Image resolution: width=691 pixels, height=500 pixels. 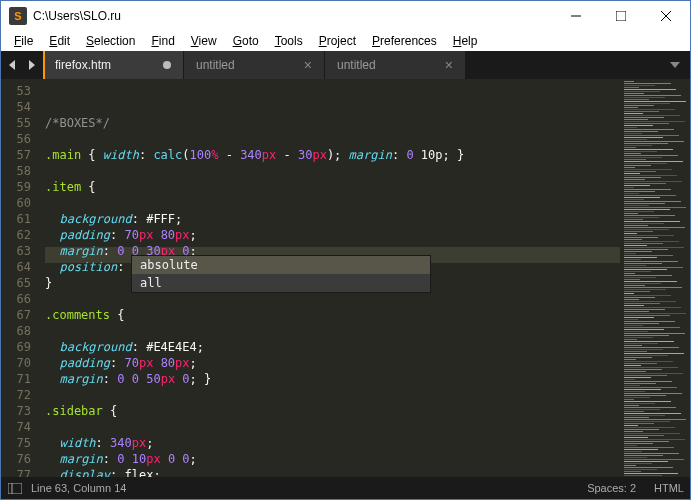 What do you see at coordinates (666, 16) in the screenshot?
I see `close-button` at bounding box center [666, 16].